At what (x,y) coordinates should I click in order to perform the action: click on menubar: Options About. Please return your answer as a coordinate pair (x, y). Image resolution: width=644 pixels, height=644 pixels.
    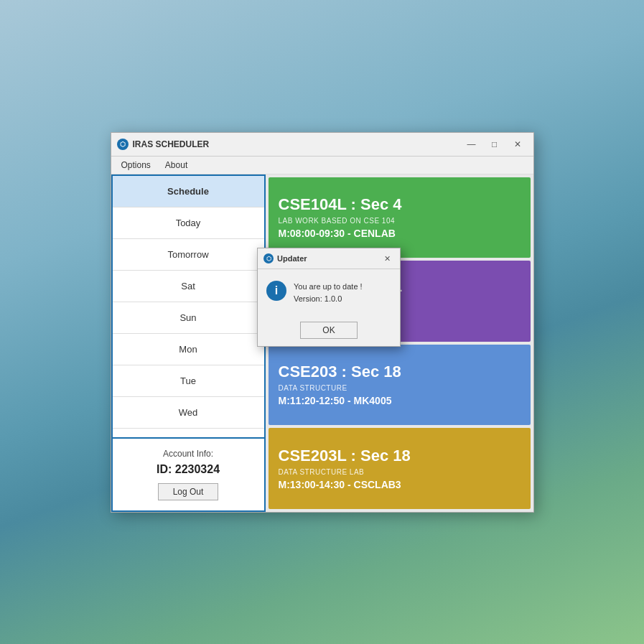
    Looking at the image, I should click on (322, 165).